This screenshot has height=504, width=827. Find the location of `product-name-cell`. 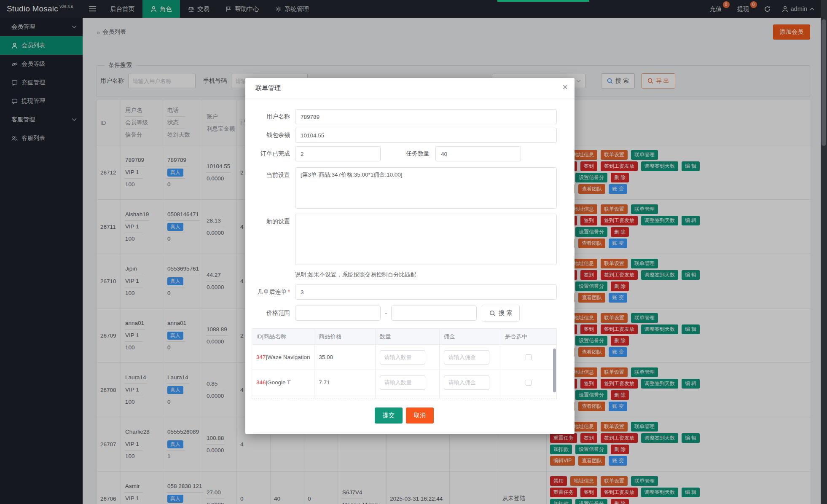

product-name-cell is located at coordinates (283, 397).